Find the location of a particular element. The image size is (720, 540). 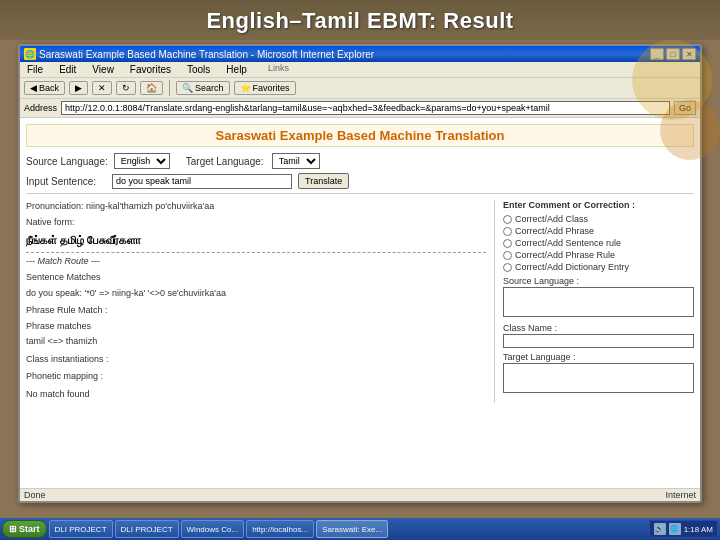

zone-text: Internet is located at coordinates (680, 495).